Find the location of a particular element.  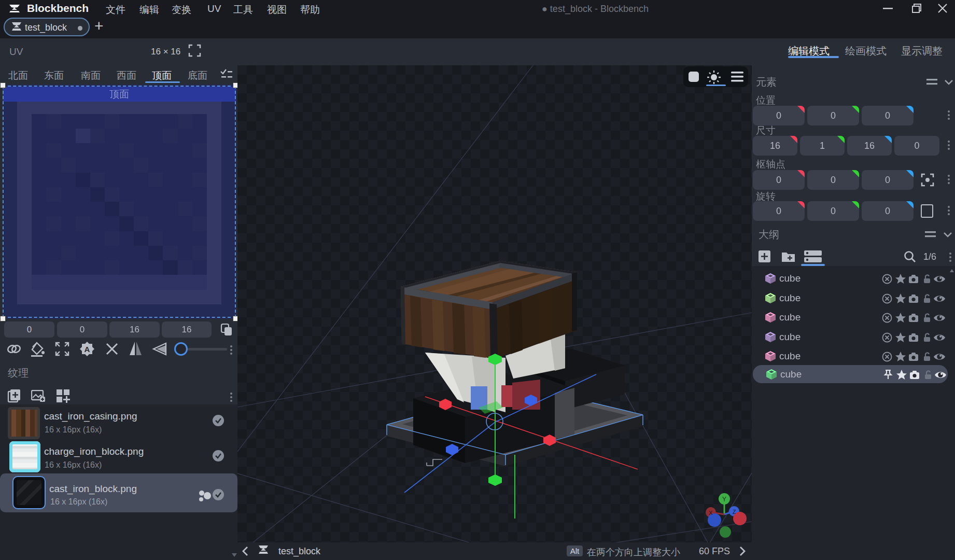

uv-fill-bucket-icon is located at coordinates (38, 349).